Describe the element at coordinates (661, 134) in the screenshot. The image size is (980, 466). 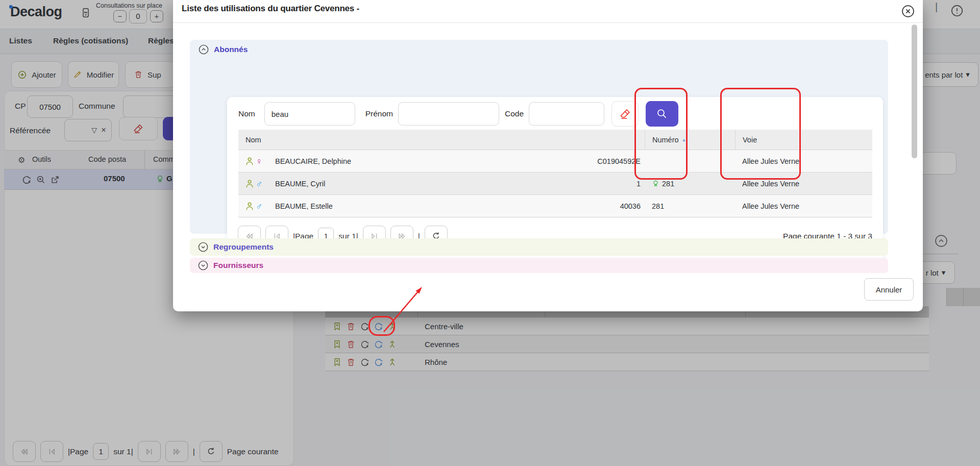
I see `annotation-rect-numero` at that location.